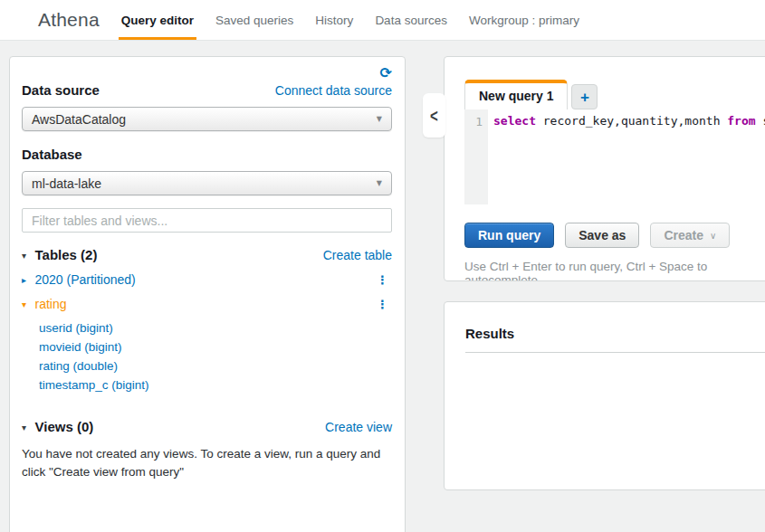  Describe the element at coordinates (215, 385) in the screenshot. I see `column-item: timestamp_c (bigint)` at that location.